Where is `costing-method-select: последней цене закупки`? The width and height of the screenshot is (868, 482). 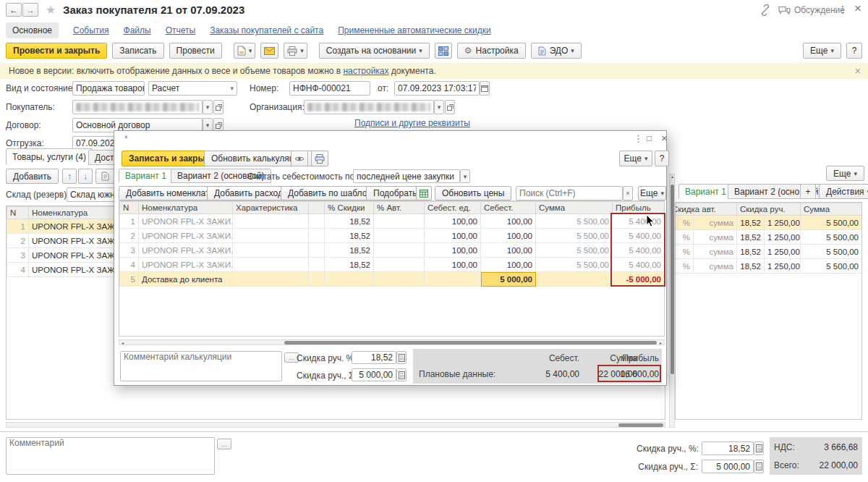
costing-method-select: последней цене закупки is located at coordinates (407, 177).